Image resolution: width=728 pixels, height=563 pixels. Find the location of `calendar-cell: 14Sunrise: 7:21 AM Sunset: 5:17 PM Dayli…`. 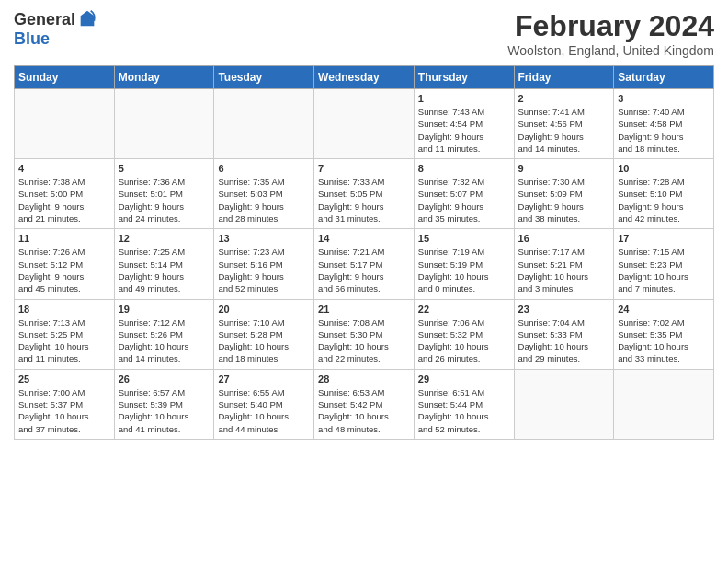

calendar-cell: 14Sunrise: 7:21 AM Sunset: 5:17 PM Dayli… is located at coordinates (364, 264).